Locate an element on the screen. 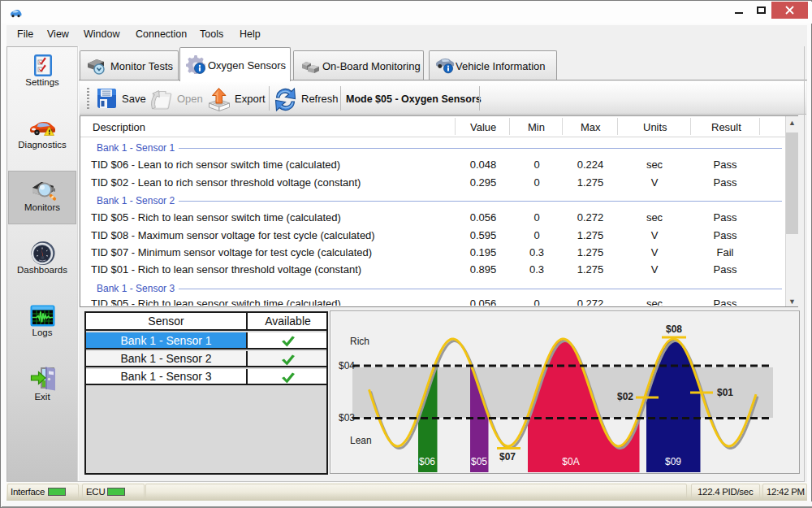 The width and height of the screenshot is (812, 508). svg-text: $03 is located at coordinates (347, 418).